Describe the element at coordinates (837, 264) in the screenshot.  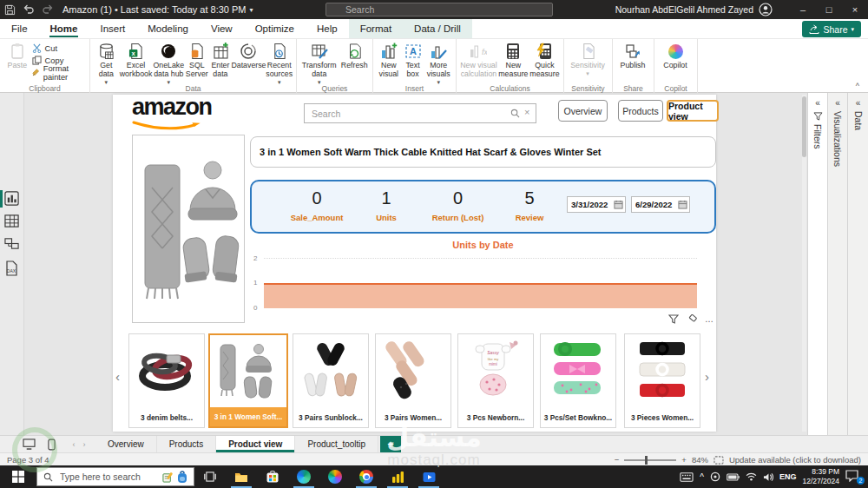
I see `visualizations-pane-collapsed: « Visualizations` at that location.